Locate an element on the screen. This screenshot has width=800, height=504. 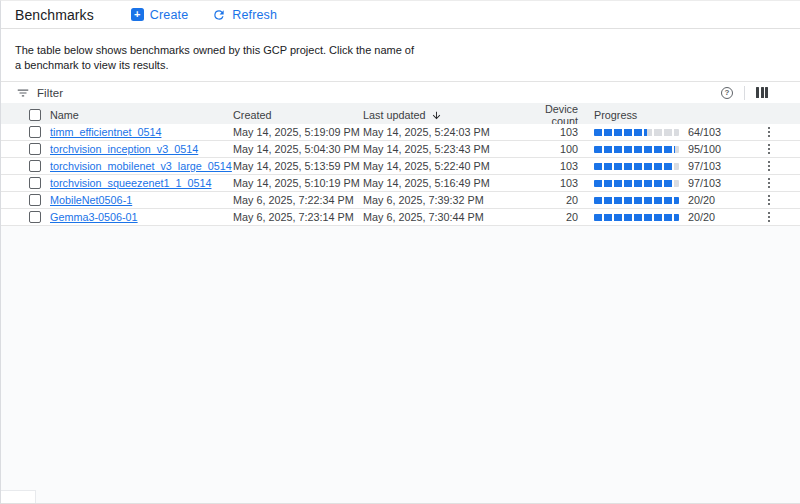
table-row: timm_efficientnet_0514 May 14, 2025, 5:1… is located at coordinates (400, 132).